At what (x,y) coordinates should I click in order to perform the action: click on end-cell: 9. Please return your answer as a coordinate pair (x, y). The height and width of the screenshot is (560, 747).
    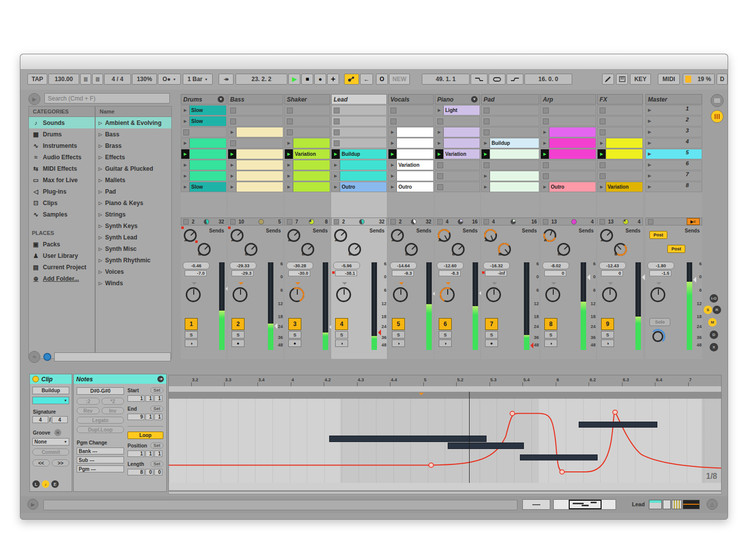
    Looking at the image, I should click on (136, 417).